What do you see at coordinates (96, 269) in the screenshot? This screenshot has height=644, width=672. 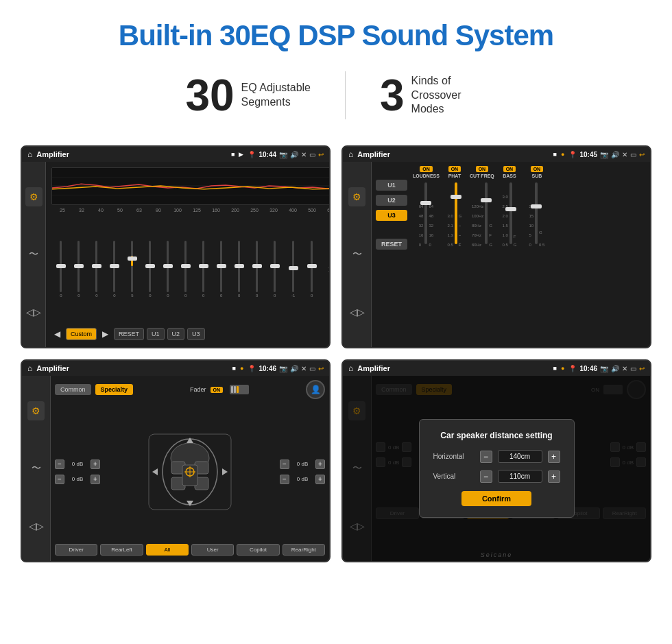 I see `eq-slider-3: 0` at bounding box center [96, 269].